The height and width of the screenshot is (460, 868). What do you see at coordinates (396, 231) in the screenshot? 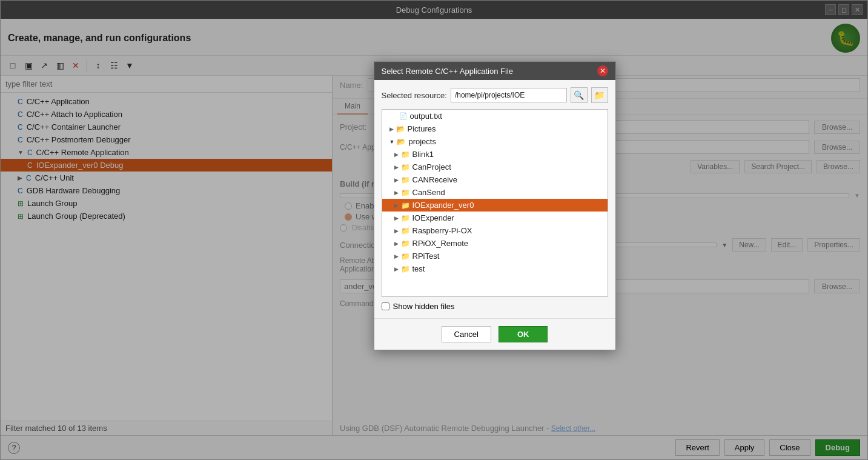
I see `ft-arrow-raspberrypi-ox: ▶` at bounding box center [396, 231].